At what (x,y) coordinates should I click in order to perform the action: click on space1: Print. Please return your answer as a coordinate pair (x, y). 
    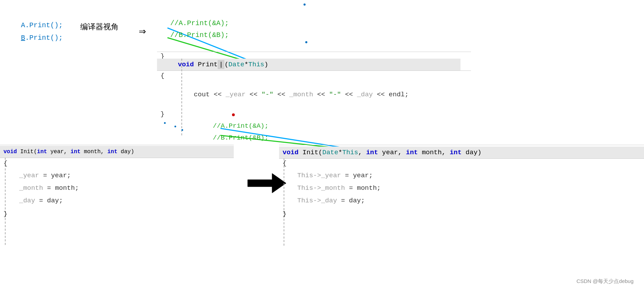
    Looking at the image, I should click on (208, 65).